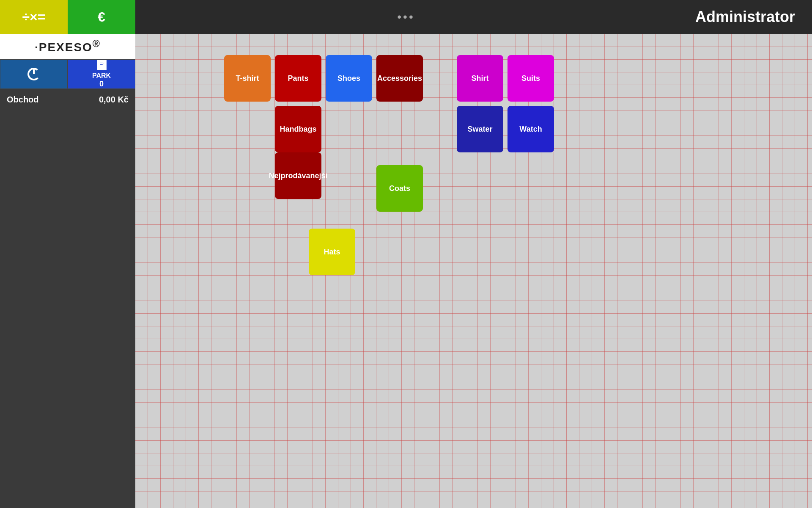  Describe the element at coordinates (349, 78) in the screenshot. I see `category-button-shoes: Shoes` at that location.